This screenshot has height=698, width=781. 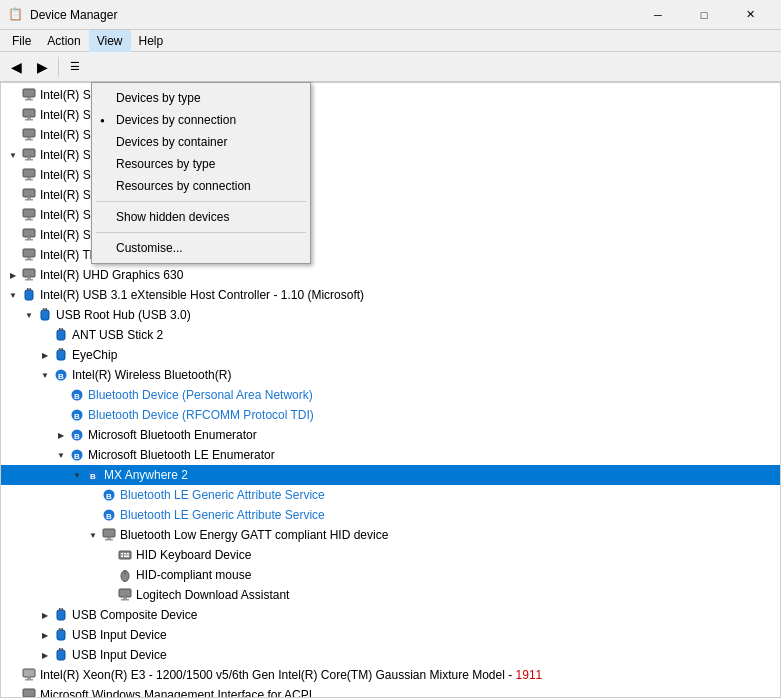 I want to click on menu-show-hidden: Show hidden devices, so click(x=201, y=217).